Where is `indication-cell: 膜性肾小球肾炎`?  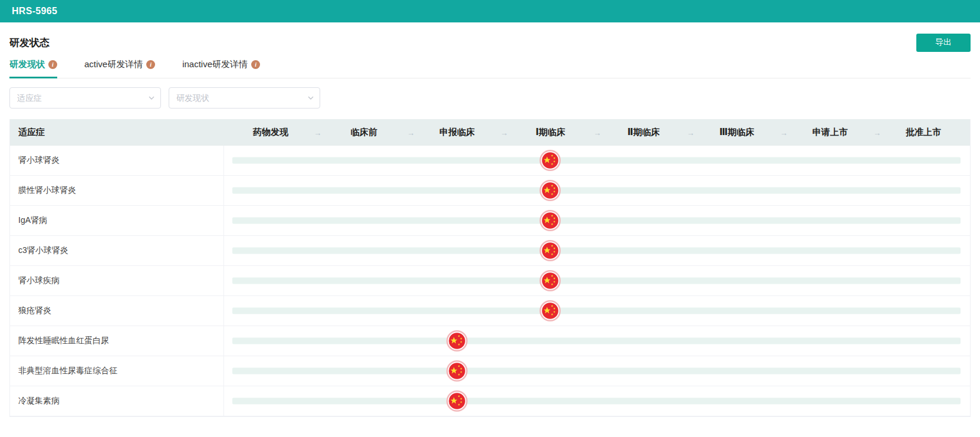 indication-cell: 膜性肾小球肾炎 is located at coordinates (117, 190).